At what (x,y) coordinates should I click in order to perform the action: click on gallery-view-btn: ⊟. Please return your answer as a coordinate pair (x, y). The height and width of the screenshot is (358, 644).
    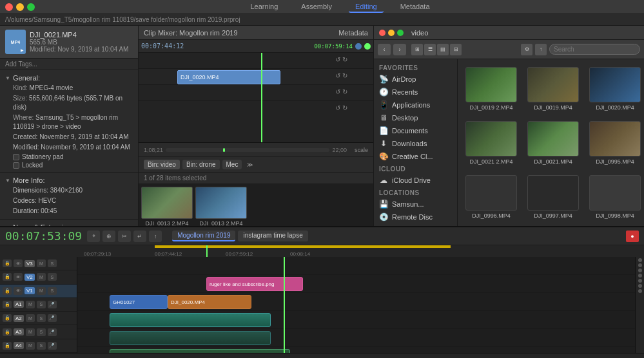
    Looking at the image, I should click on (456, 50).